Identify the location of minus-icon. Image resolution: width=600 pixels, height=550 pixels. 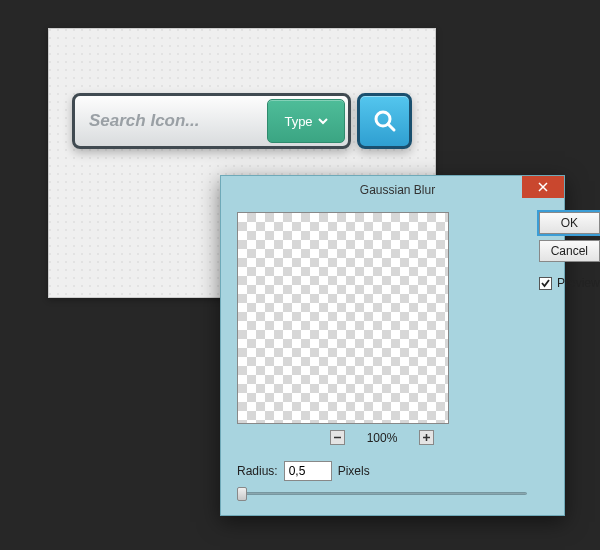
(338, 438).